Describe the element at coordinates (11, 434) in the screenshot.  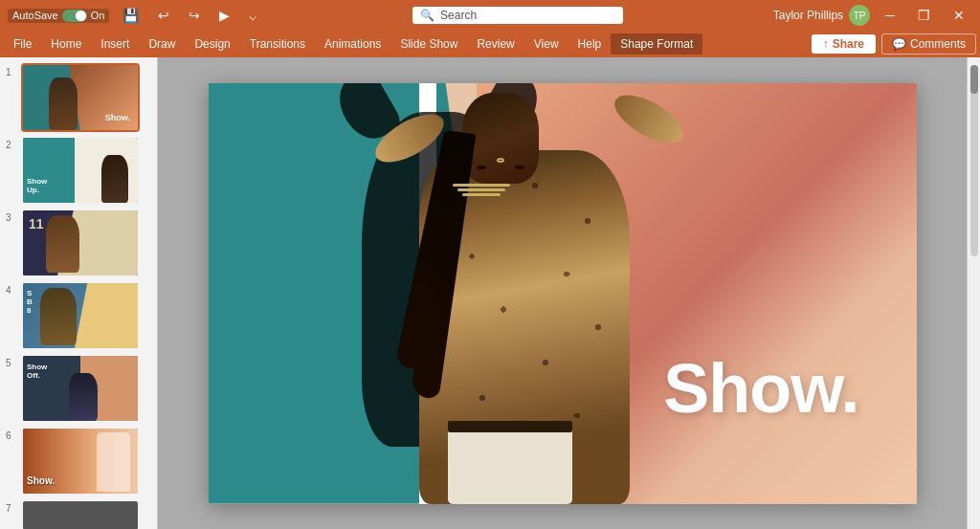
I see `slide-num-6: 6` at that location.